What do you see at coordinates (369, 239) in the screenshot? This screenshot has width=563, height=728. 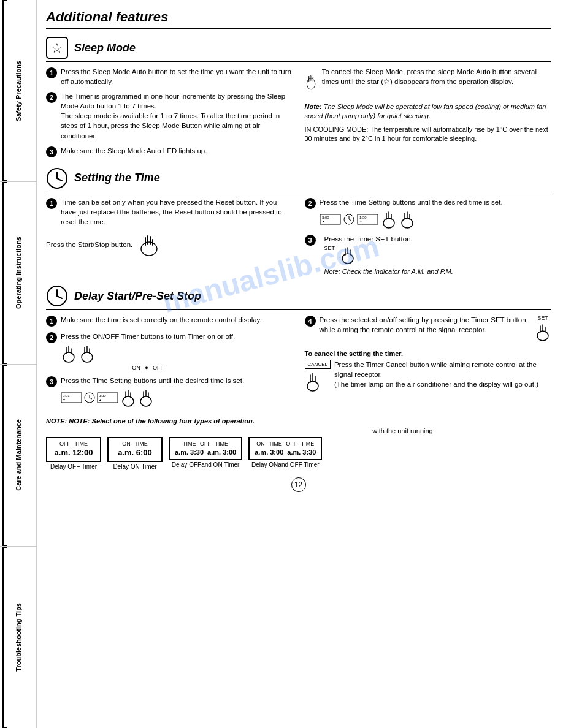 I see `timer-set-text: Press the Timer SET button.` at bounding box center [369, 239].